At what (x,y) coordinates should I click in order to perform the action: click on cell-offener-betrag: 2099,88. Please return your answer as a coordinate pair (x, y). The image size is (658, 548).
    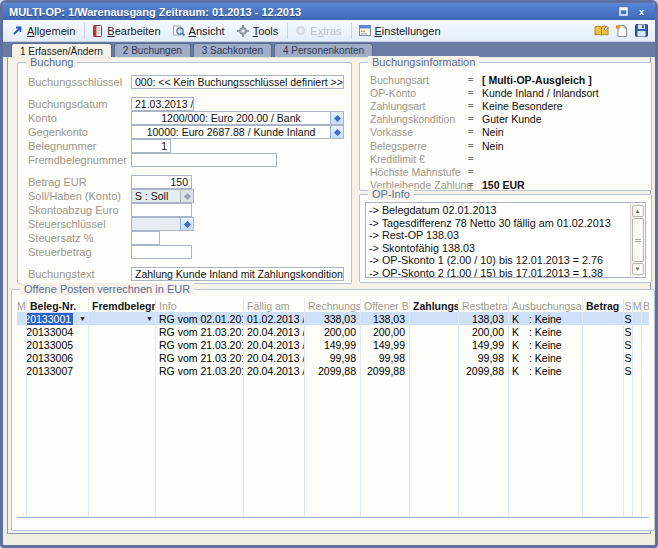
    Looking at the image, I should click on (386, 370).